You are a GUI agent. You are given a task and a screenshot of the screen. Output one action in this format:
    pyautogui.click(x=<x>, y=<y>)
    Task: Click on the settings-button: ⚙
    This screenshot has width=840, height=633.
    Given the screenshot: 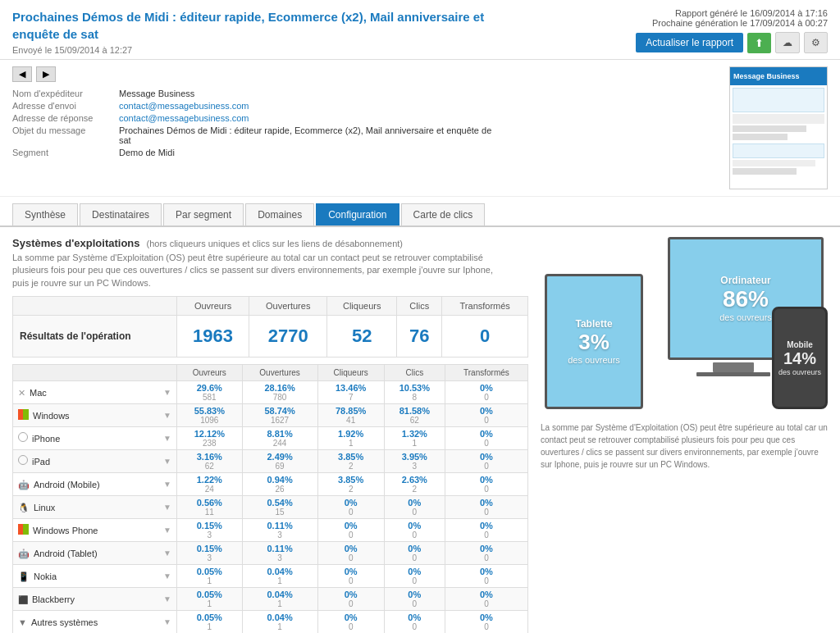 What is the action you would take?
    pyautogui.click(x=815, y=43)
    